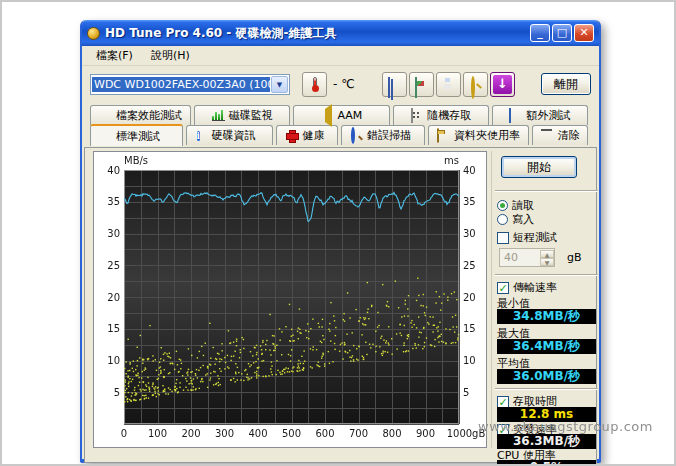 This screenshot has width=676, height=466. What do you see at coordinates (516, 206) in the screenshot?
I see `read-radio: 讀取` at bounding box center [516, 206].